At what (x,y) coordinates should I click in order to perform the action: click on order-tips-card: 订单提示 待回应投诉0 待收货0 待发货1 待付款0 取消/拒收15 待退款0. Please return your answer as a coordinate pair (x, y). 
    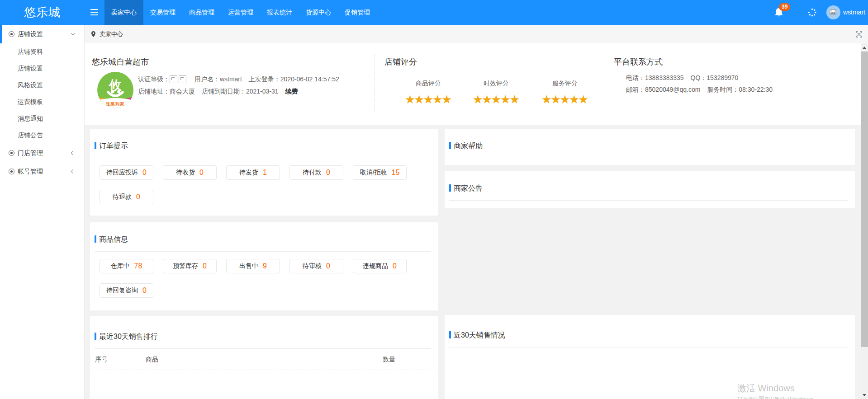
    Looking at the image, I should click on (264, 172).